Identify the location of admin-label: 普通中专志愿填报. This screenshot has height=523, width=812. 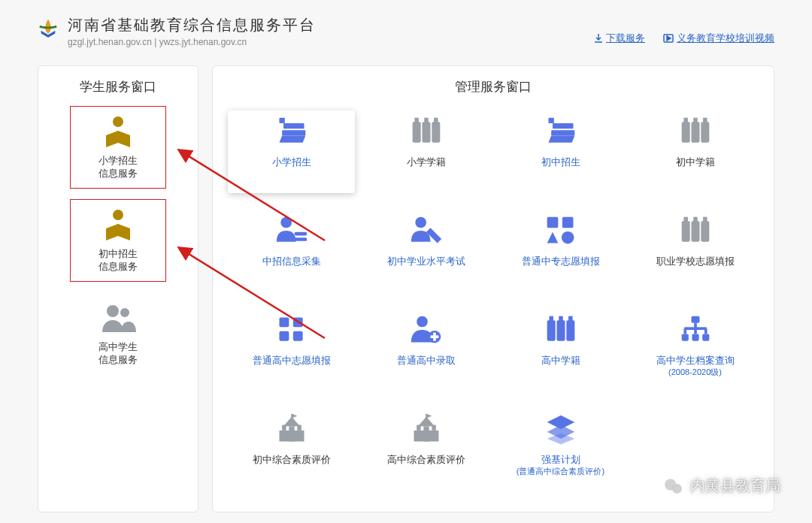
(561, 262).